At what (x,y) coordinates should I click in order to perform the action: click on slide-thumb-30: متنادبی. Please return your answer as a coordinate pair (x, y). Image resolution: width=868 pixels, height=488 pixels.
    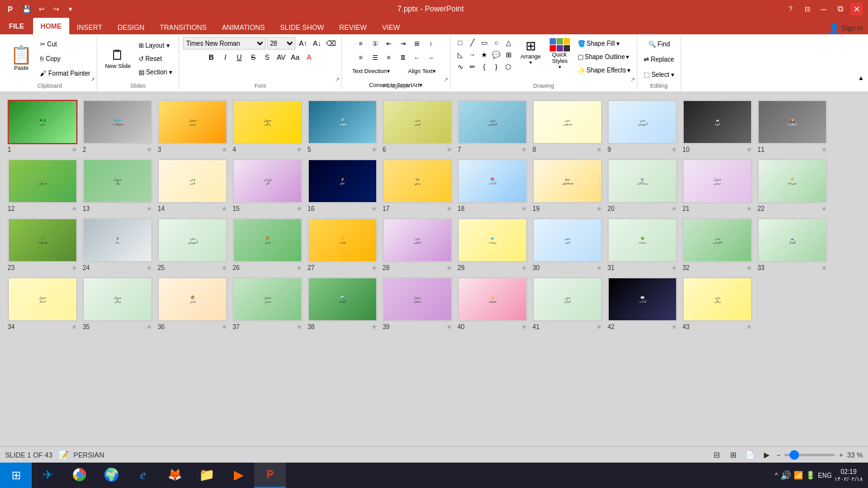
    Looking at the image, I should click on (567, 240).